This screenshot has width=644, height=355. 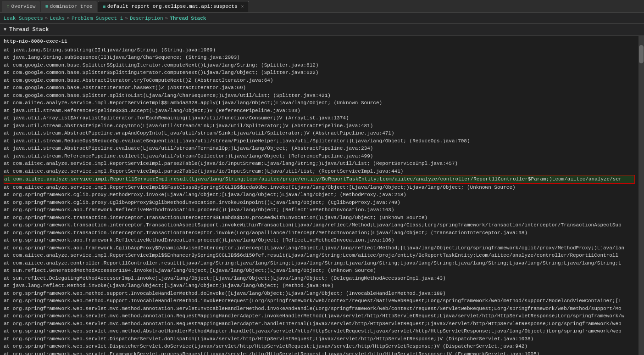 I want to click on section-header: ▼ Thread Stack, so click(x=322, y=30).